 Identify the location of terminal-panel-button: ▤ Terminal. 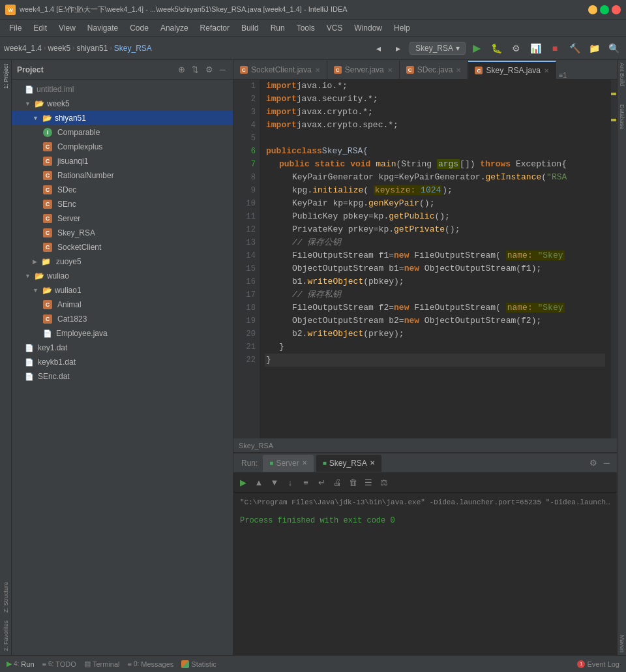
(102, 664).